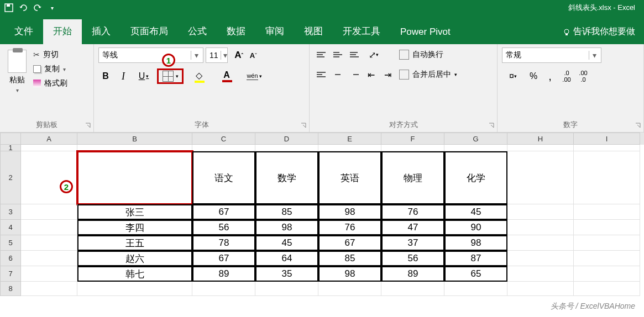  Describe the element at coordinates (199, 76) in the screenshot. I see `fill-color-button: ◇` at that location.